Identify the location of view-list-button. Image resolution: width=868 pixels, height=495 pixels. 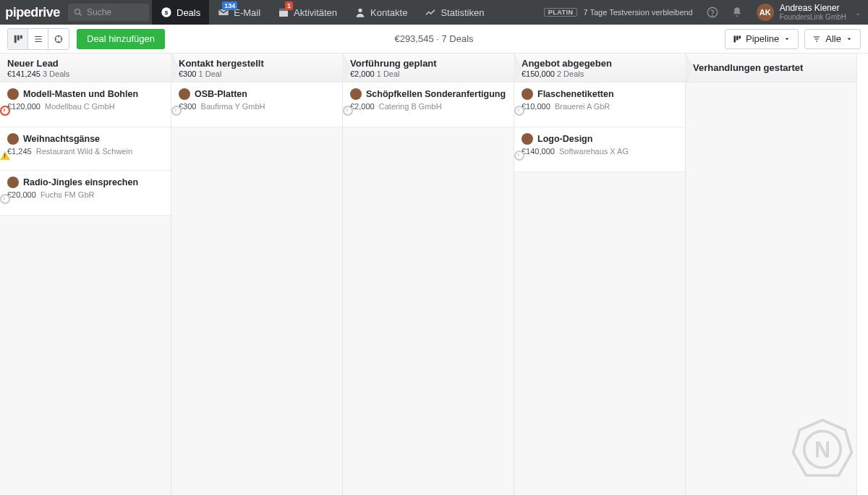
(38, 39).